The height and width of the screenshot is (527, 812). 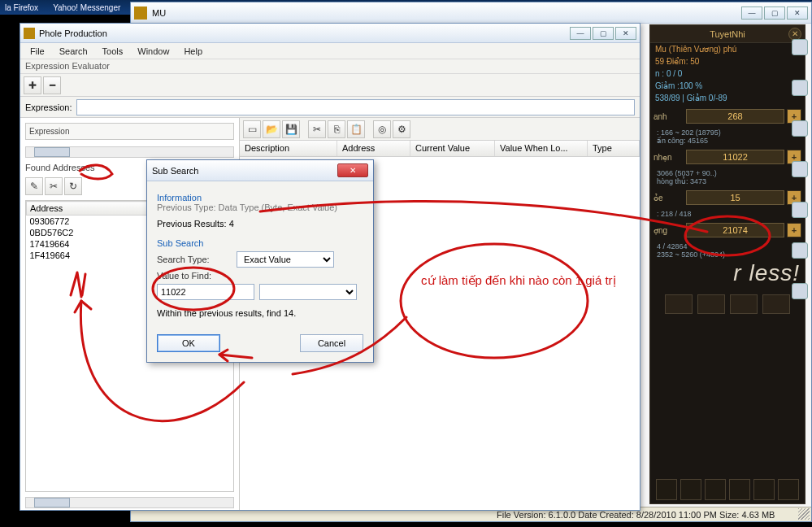 I want to click on subsearch-header: Sub Search, so click(x=260, y=243).